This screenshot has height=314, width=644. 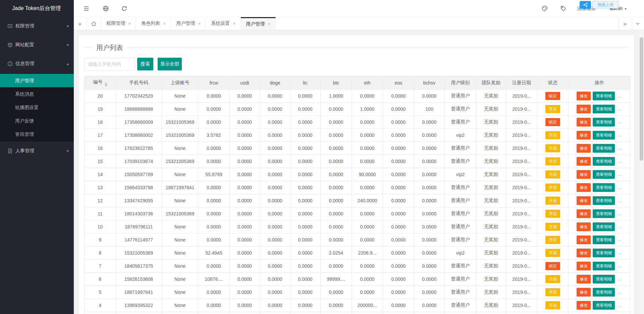 What do you see at coordinates (641, 99) in the screenshot?
I see `scrollbar-thumb` at bounding box center [641, 99].